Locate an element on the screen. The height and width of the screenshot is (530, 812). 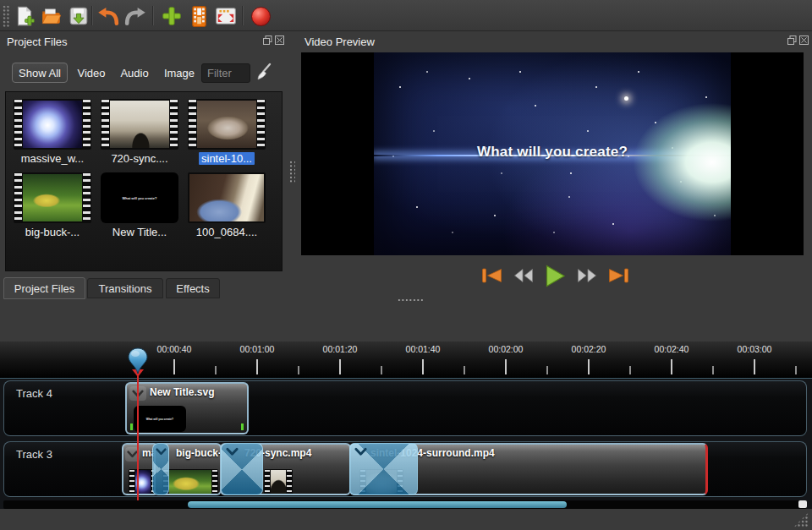
filter-image-button: Image is located at coordinates (179, 73).